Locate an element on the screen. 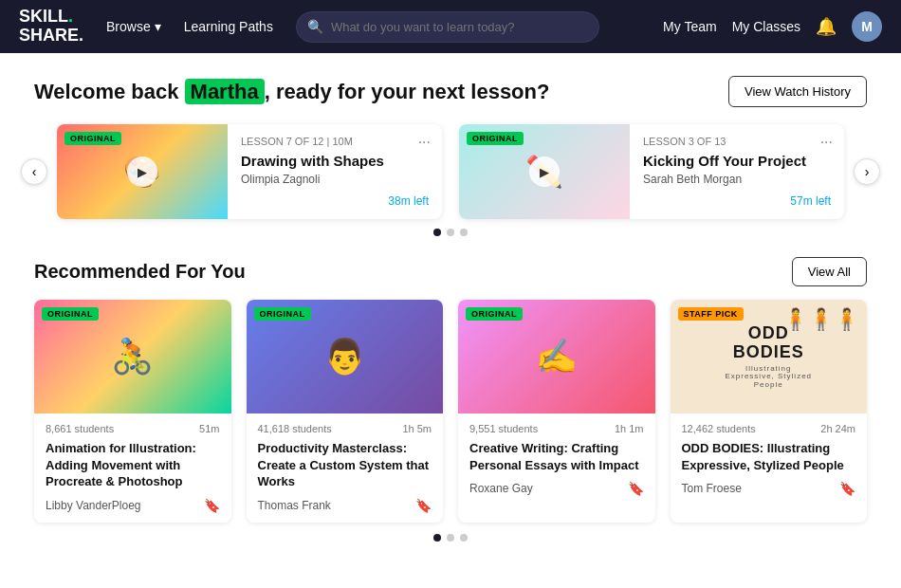 This screenshot has height=588, width=901. rec-thumb-3: ✍️ Original is located at coordinates (557, 357).